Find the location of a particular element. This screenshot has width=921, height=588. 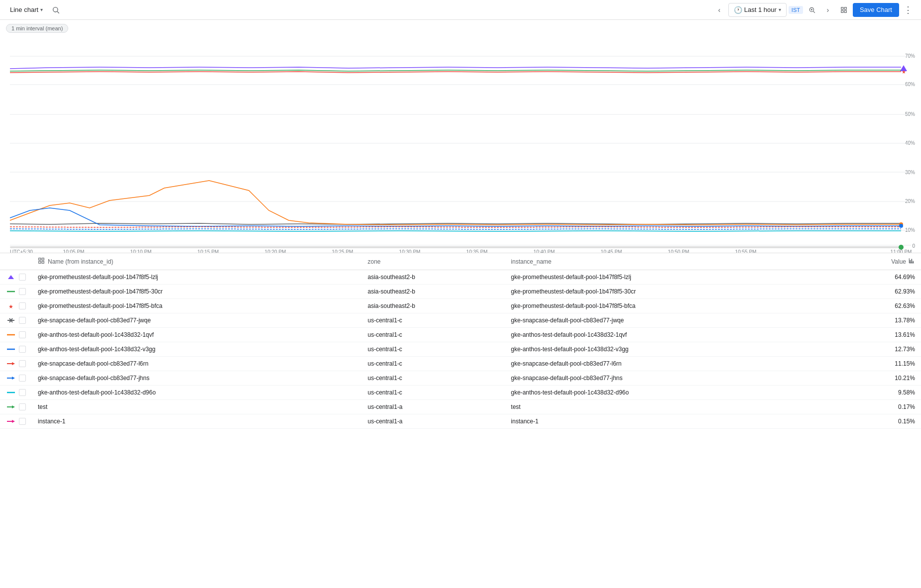

row-name-0: gke-prometheustest-default-pool-1b47f8f5… is located at coordinates (197, 278).